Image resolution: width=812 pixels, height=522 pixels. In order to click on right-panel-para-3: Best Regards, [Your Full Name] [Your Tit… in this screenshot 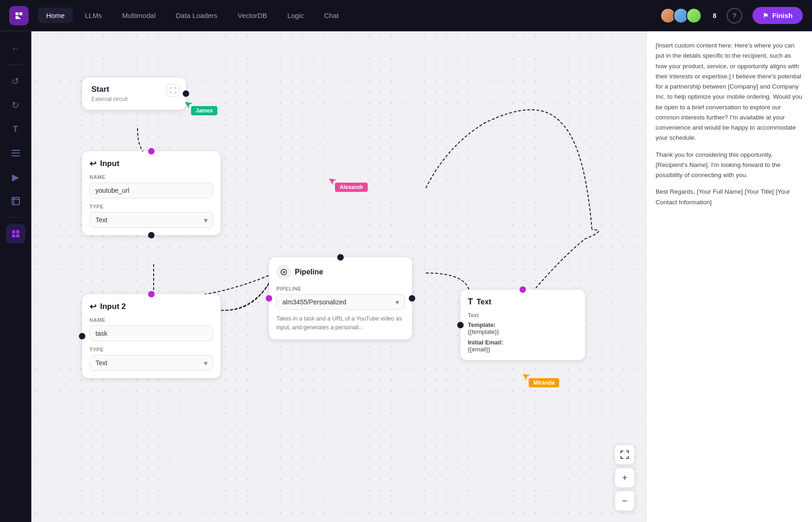, I will do `click(729, 197)`.